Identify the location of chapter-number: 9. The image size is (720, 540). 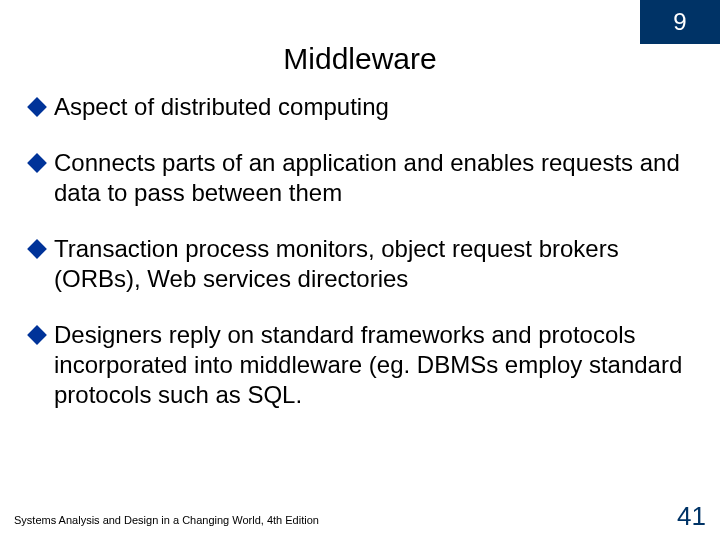
(680, 22).